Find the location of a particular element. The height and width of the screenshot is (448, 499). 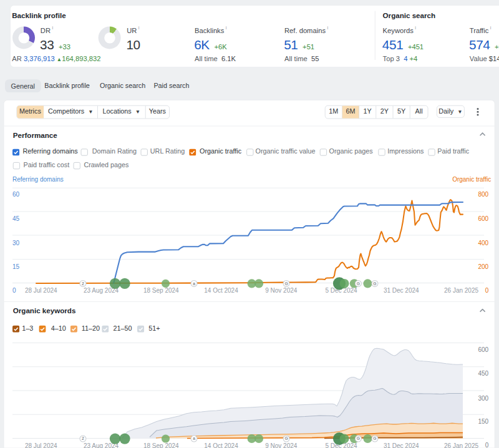

svg-text: 15 is located at coordinates (16, 267).